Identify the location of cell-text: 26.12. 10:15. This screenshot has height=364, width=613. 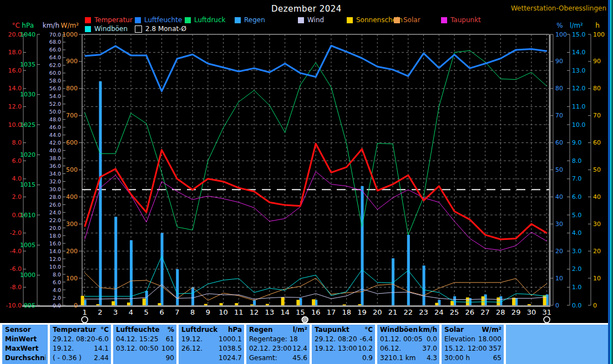
(200, 349).